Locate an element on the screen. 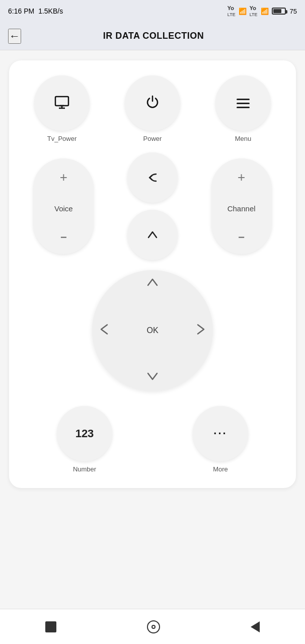  nav-home-button is located at coordinates (154, 627).